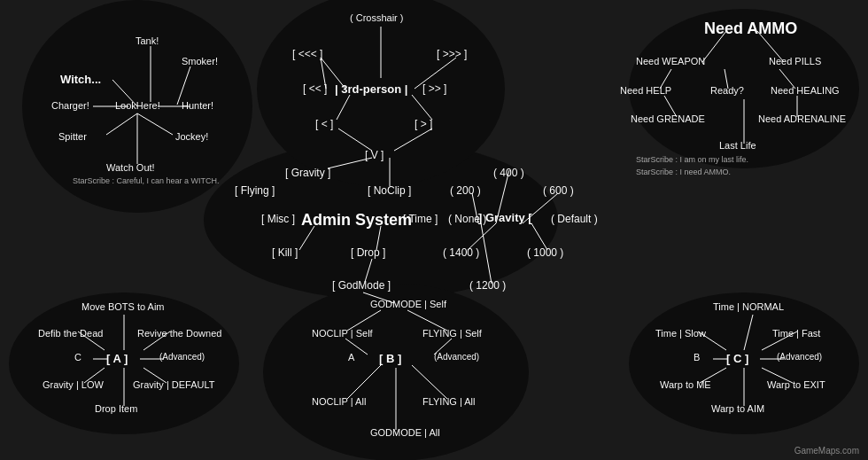  What do you see at coordinates (324, 124) in the screenshot?
I see `l-node: [ < ]` at bounding box center [324, 124].